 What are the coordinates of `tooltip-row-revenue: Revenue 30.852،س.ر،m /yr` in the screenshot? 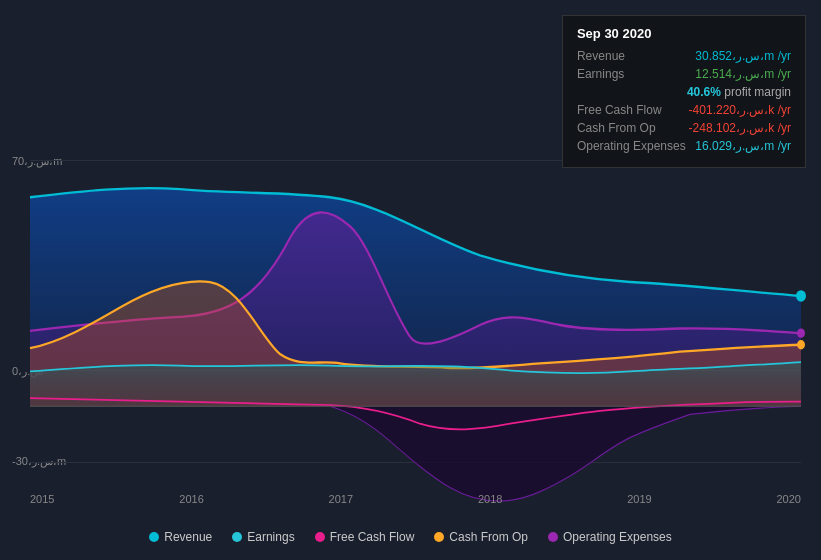 It's located at (684, 56).